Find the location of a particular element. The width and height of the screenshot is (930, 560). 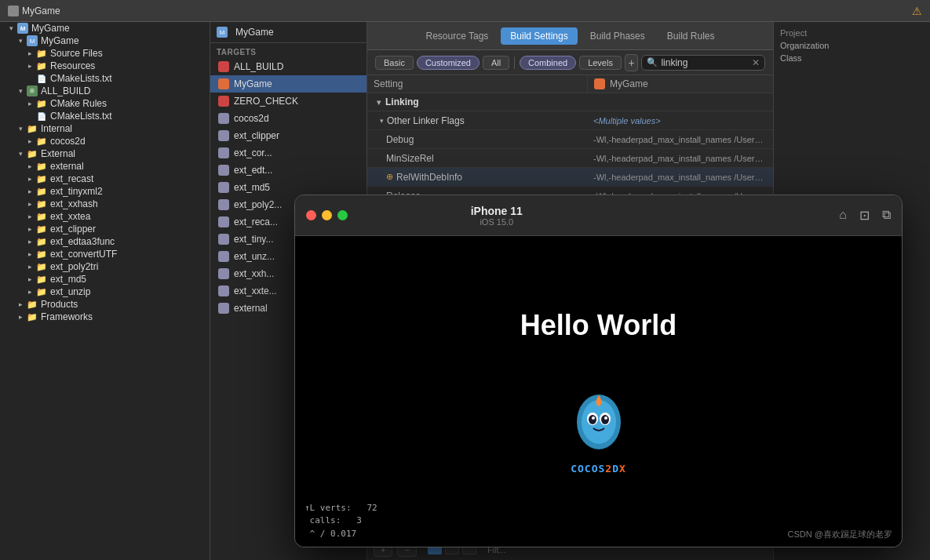

sidebar-label: ext_clipper is located at coordinates (73, 229).